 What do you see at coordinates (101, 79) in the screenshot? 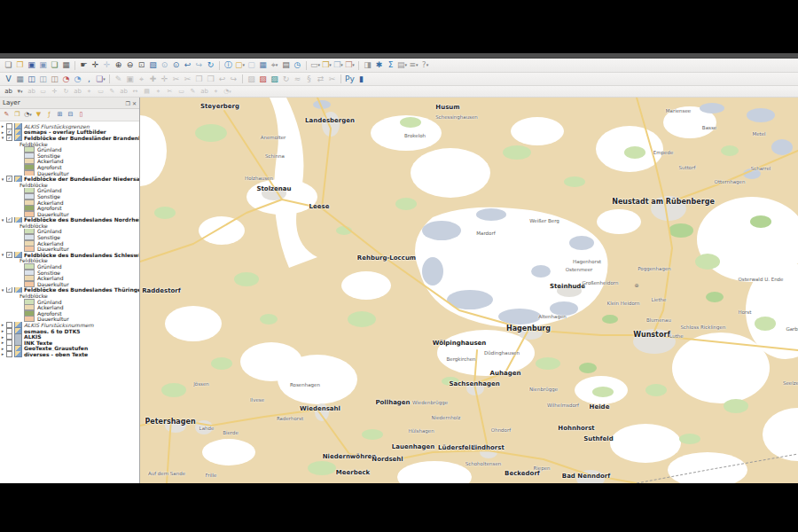
I see `new-shapefile-layer-icon: ❏▾` at bounding box center [101, 79].